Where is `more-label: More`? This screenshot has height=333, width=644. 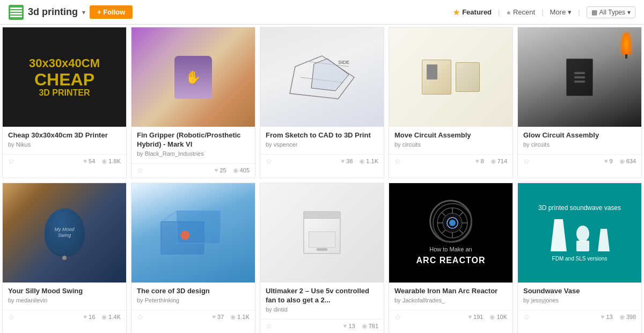 more-label: More is located at coordinates (558, 12).